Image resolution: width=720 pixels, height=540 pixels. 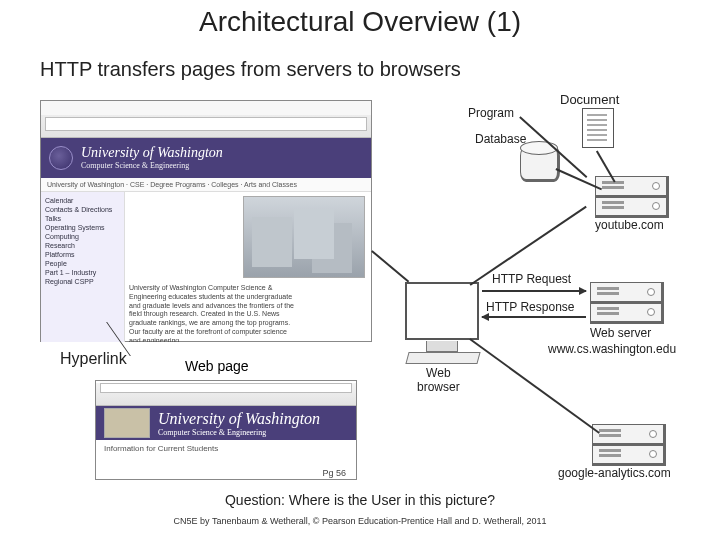 What do you see at coordinates (82, 228) in the screenshot?
I see `nav-item: Operating Systems` at bounding box center [82, 228].